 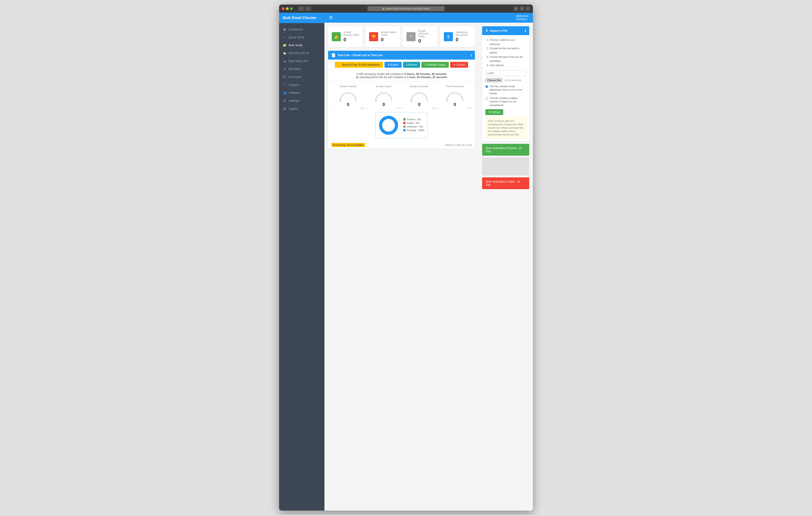 What do you see at coordinates (302, 109) in the screenshot?
I see `sidebar-item-logout: ⏻Logout` at bounding box center [302, 109].